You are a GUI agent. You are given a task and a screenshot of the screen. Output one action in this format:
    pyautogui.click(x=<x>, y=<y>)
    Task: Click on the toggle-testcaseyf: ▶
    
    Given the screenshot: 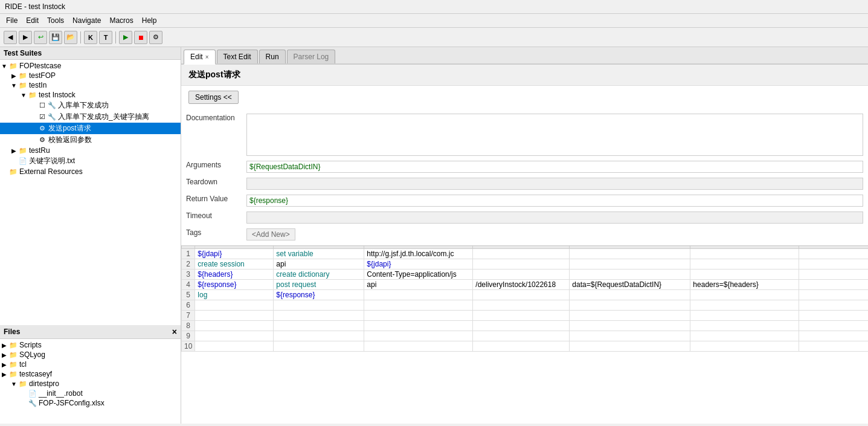 What is the action you would take?
    pyautogui.click(x=4, y=375)
    